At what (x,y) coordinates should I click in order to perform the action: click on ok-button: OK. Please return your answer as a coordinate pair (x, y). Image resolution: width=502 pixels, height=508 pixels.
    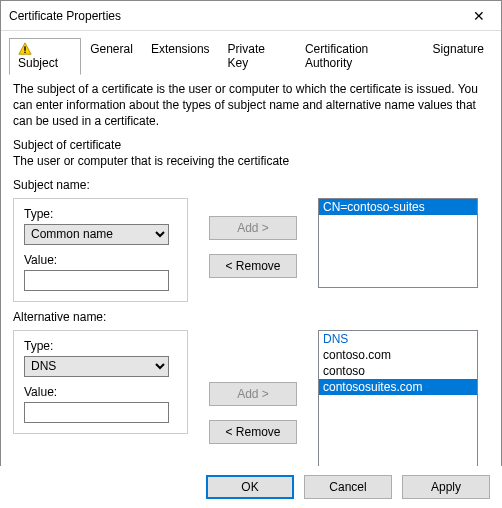
    Looking at the image, I should click on (250, 487).